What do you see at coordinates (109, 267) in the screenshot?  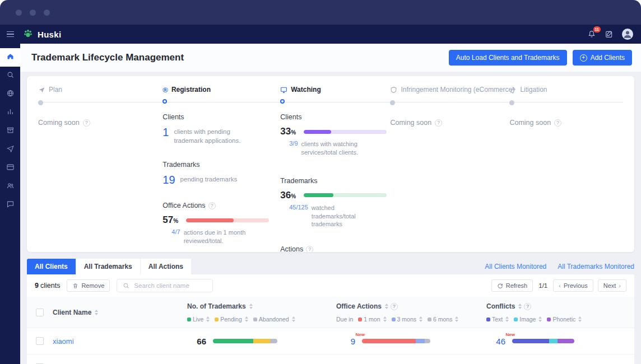 I see `tab-all-trademarks: All Trademarks` at bounding box center [109, 267].